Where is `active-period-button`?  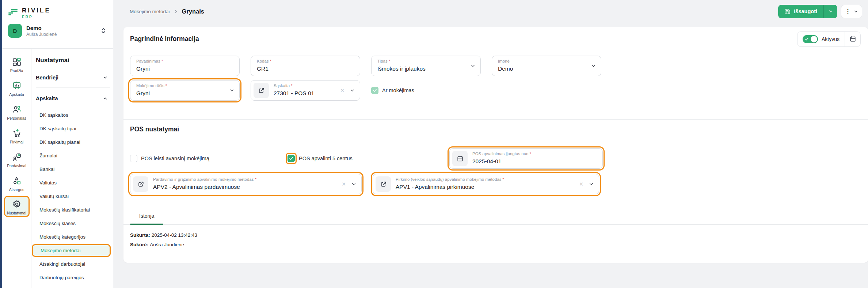 active-period-button is located at coordinates (853, 39).